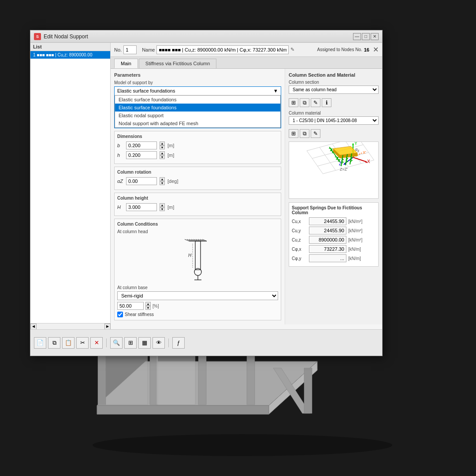  What do you see at coordinates (300, 221) in the screenshot?
I see `cux-label: Cu,x` at bounding box center [300, 221].